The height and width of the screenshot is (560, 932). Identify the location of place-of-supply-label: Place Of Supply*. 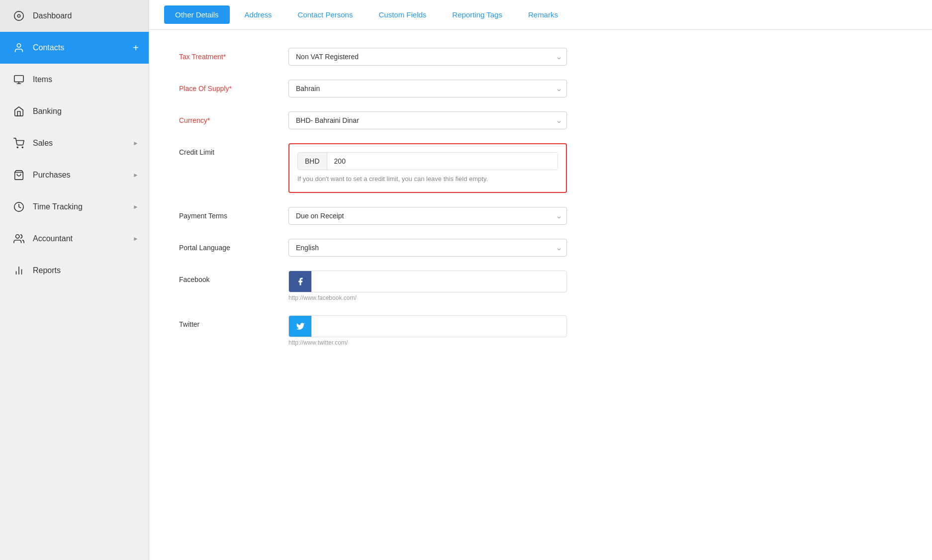
(234, 86).